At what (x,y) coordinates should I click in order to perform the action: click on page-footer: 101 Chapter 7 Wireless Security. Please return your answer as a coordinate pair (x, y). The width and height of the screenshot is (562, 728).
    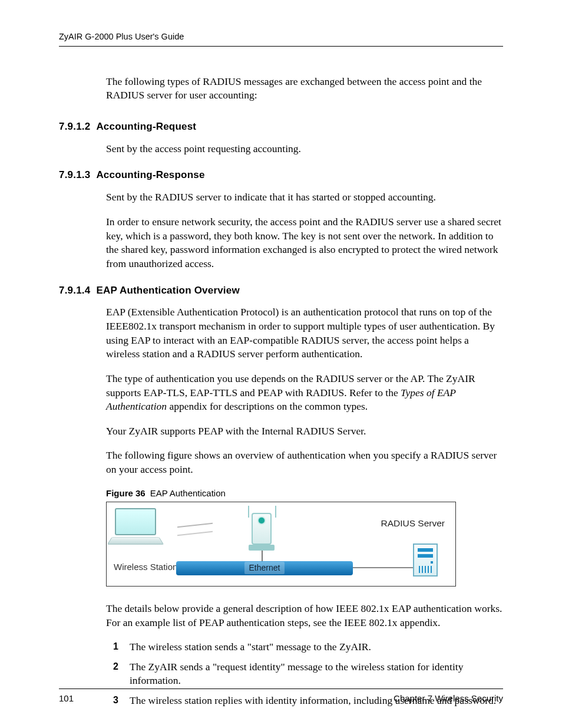
    Looking at the image, I should click on (281, 697).